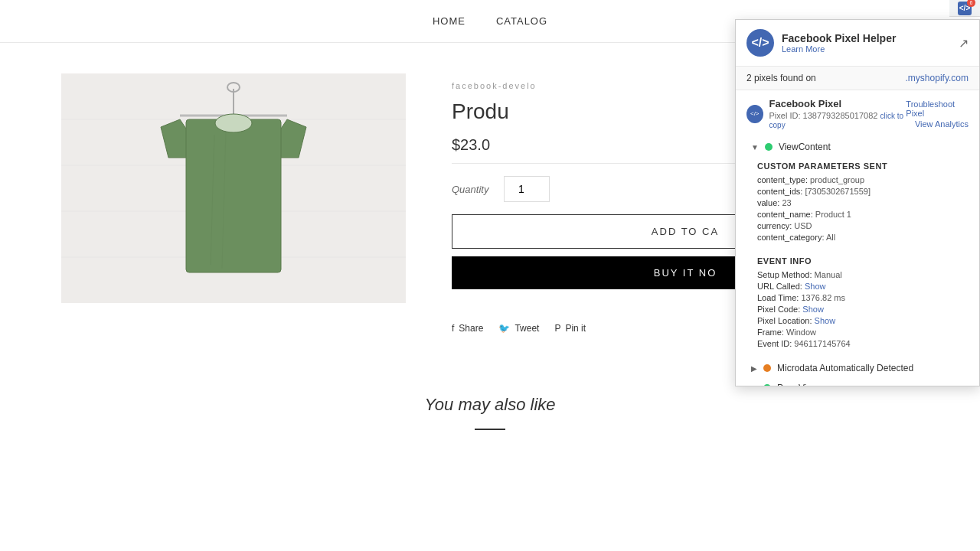 The image size is (980, 551). Describe the element at coordinates (863, 203) in the screenshot. I see `param-value: value: 23` at that location.